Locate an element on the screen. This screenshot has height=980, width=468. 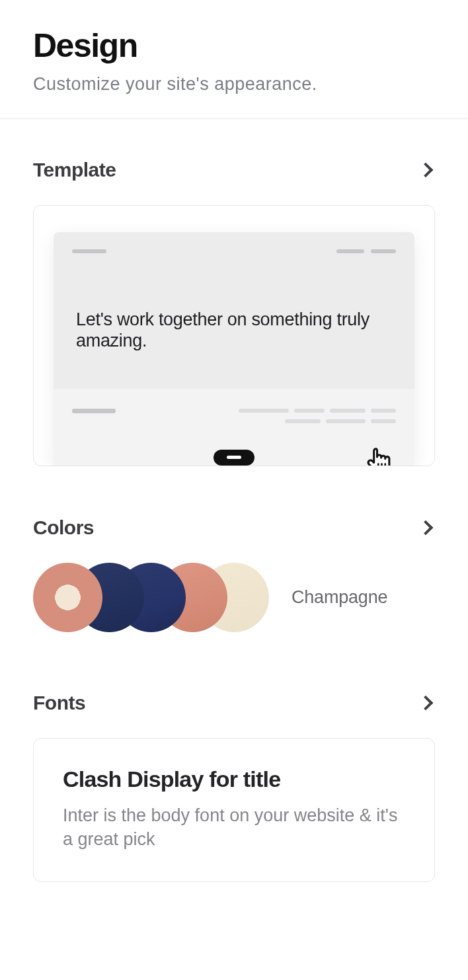
section-title-template: Template is located at coordinates (74, 170).